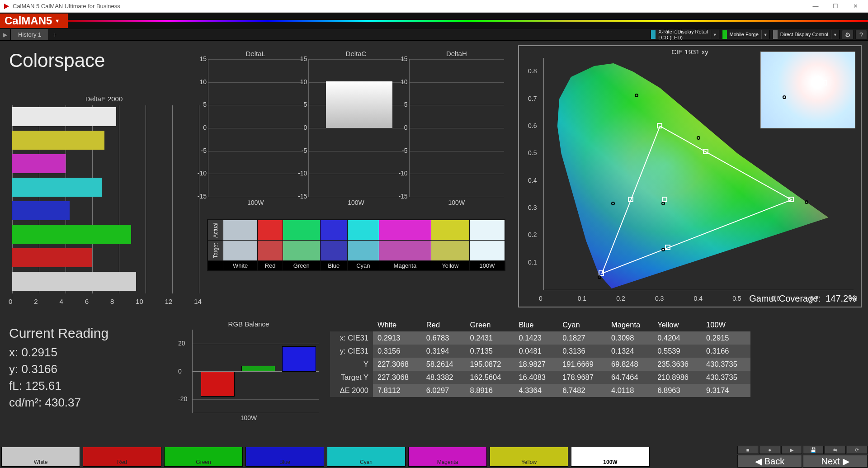 The width and height of the screenshot is (868, 468). What do you see at coordinates (835, 461) in the screenshot?
I see `next-button: Next▶` at bounding box center [835, 461].